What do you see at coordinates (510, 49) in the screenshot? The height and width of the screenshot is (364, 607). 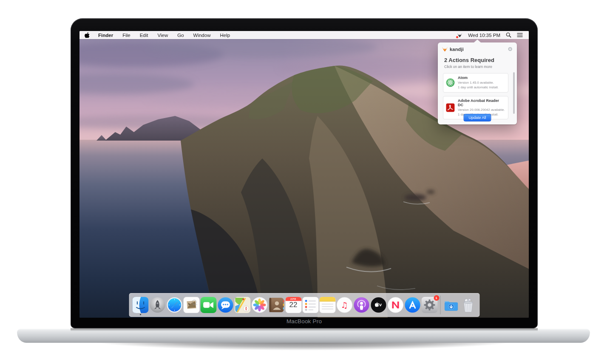 I see `gear-icon: ⚙` at bounding box center [510, 49].